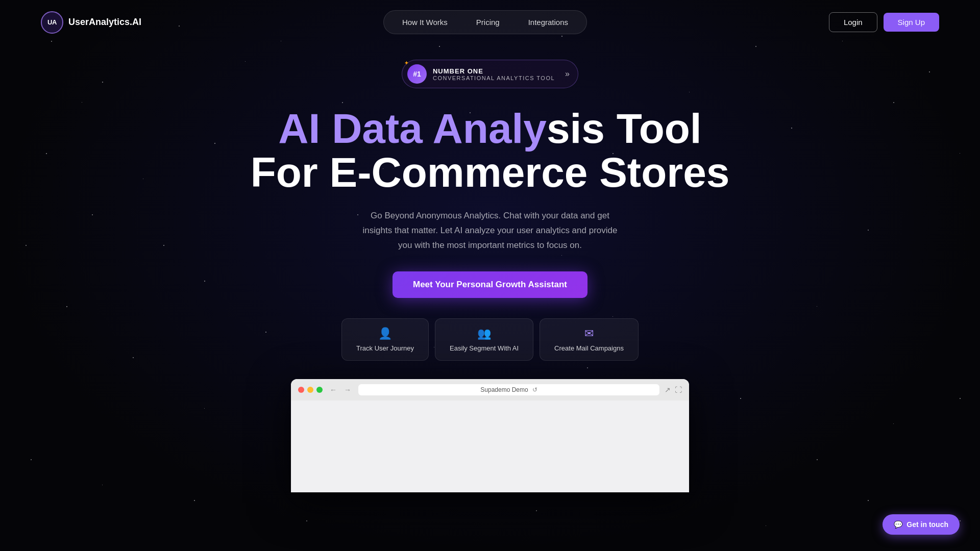  What do you see at coordinates (494, 74) in the screenshot?
I see `badge-text: NUMBER ONE CONVERSATIONAL ANALYTICS TOOL` at bounding box center [494, 74].